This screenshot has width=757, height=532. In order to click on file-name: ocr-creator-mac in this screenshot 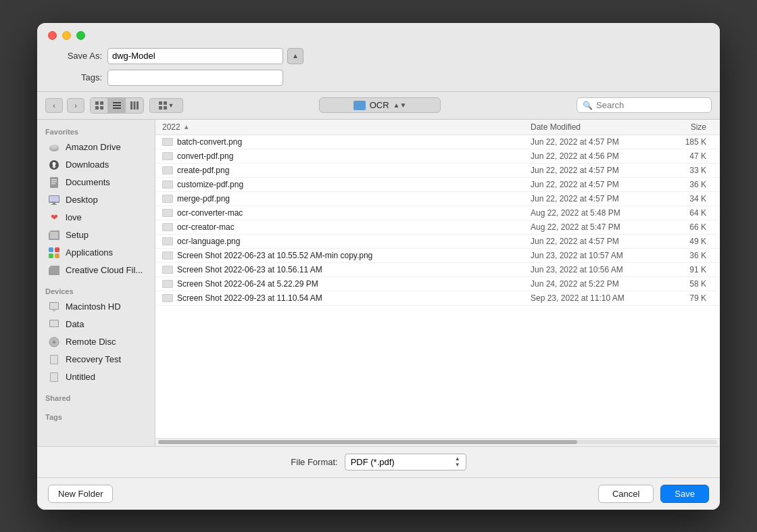, I will do `click(354, 227)`.